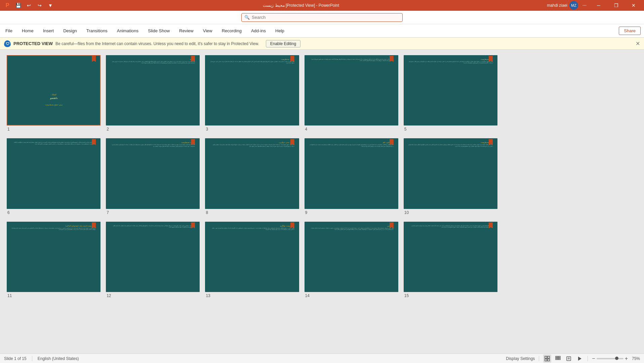 Image resolution: width=644 pixels, height=363 pixels. I want to click on slide-item-11: محیط‌زیست امنیت ملت (مسئولیت کمالی) محیط…, so click(54, 260).